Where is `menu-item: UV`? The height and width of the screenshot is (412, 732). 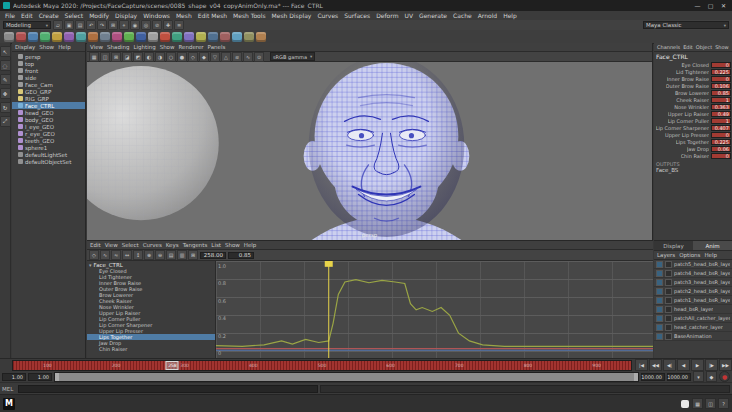
menu-item: UV is located at coordinates (410, 16).